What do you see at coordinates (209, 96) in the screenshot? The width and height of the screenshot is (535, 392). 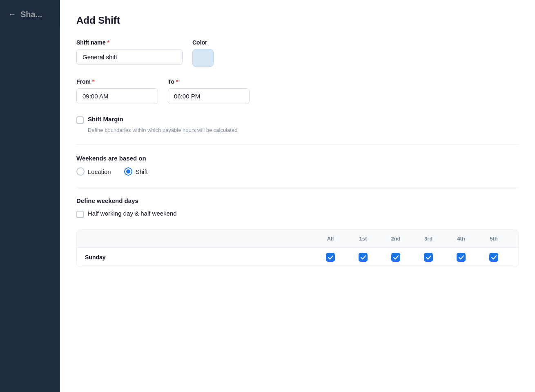 I see `to-time-input` at bounding box center [209, 96].